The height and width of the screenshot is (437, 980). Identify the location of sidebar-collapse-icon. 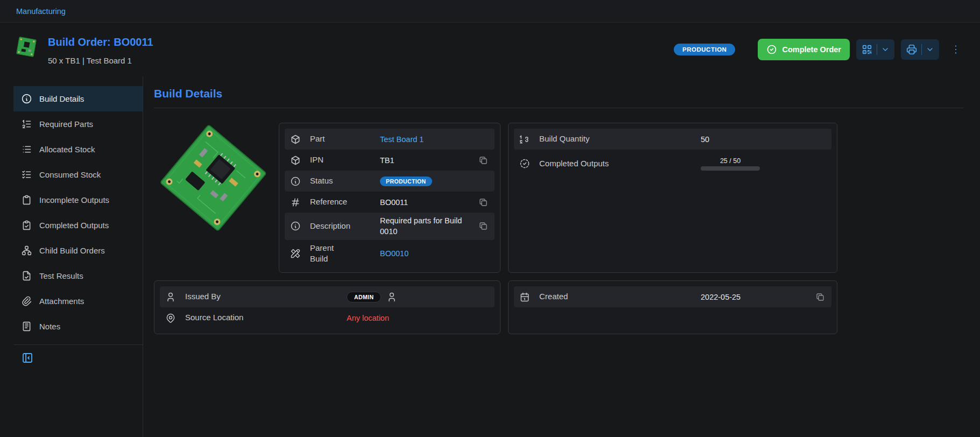
(27, 358).